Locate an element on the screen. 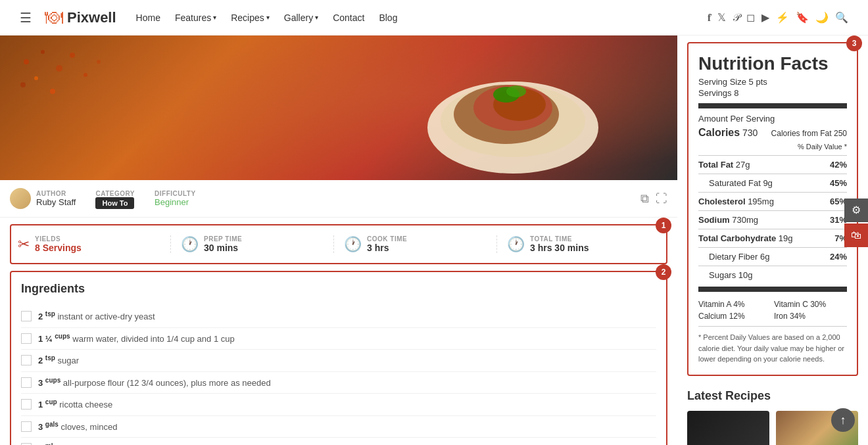 This screenshot has height=445, width=868. nav-features: Features ▾ is located at coordinates (196, 18).